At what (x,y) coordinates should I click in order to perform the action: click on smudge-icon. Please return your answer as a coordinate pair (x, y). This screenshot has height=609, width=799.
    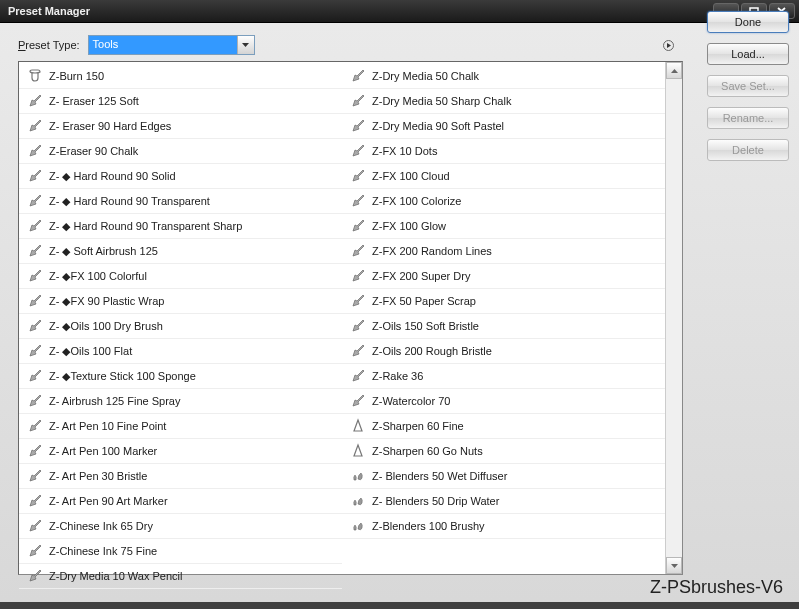
    Looking at the image, I should click on (358, 501).